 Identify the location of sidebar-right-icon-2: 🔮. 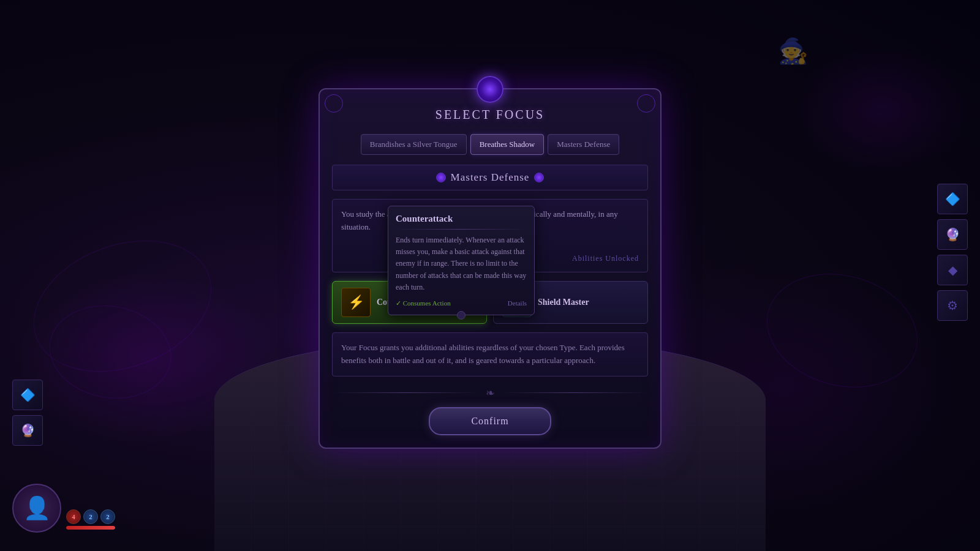
(952, 234).